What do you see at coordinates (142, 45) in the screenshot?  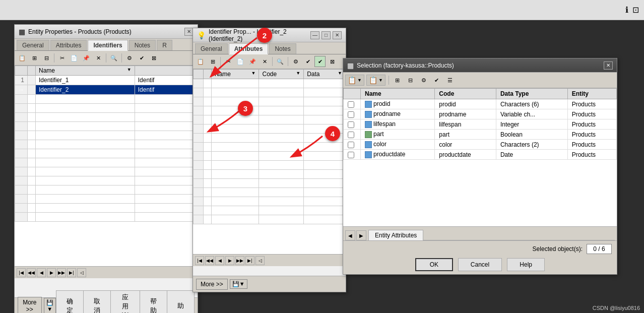 I see `tab-notes: Notes` at bounding box center [142, 45].